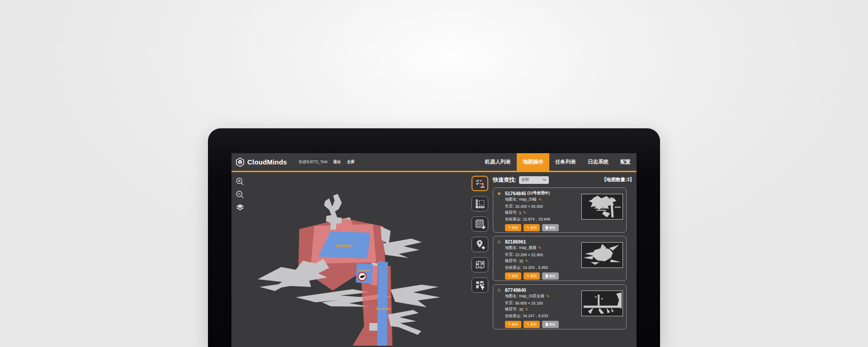 The height and width of the screenshot is (347, 868). What do you see at coordinates (383, 309) in the screenshot?
I see `area-label-corridor: 80.215m²` at bounding box center [383, 309].